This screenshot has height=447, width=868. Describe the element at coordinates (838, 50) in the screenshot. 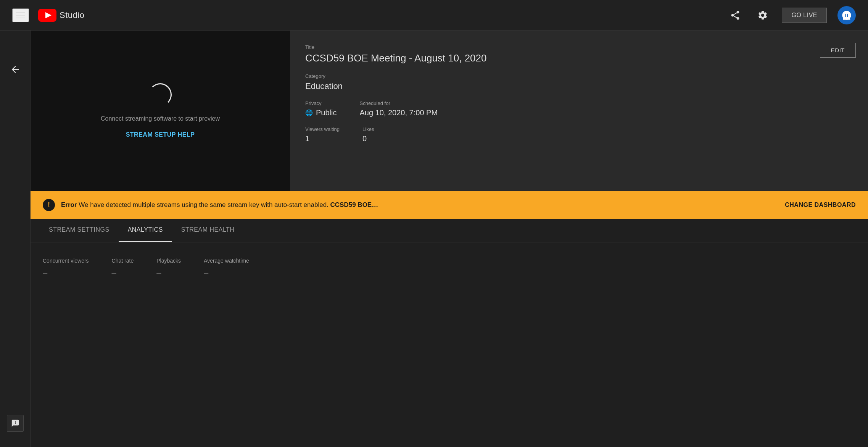

I see `edit-button: EDIT` at that location.